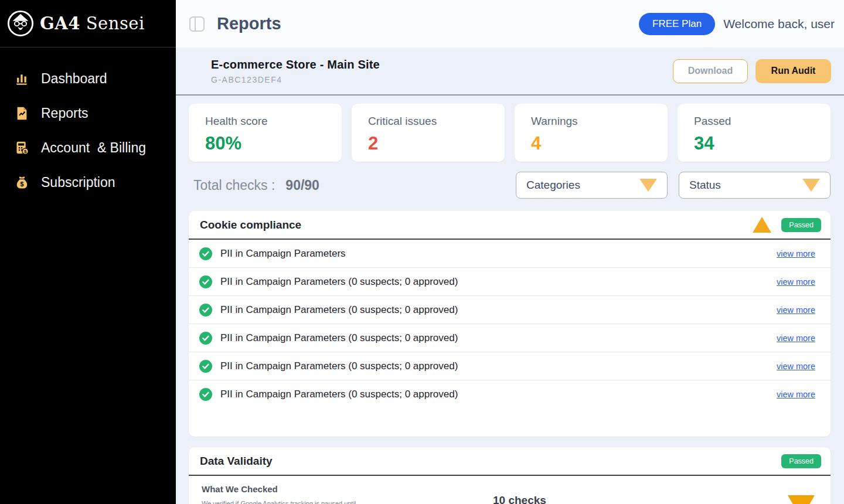  I want to click on report-document-icon, so click(22, 114).